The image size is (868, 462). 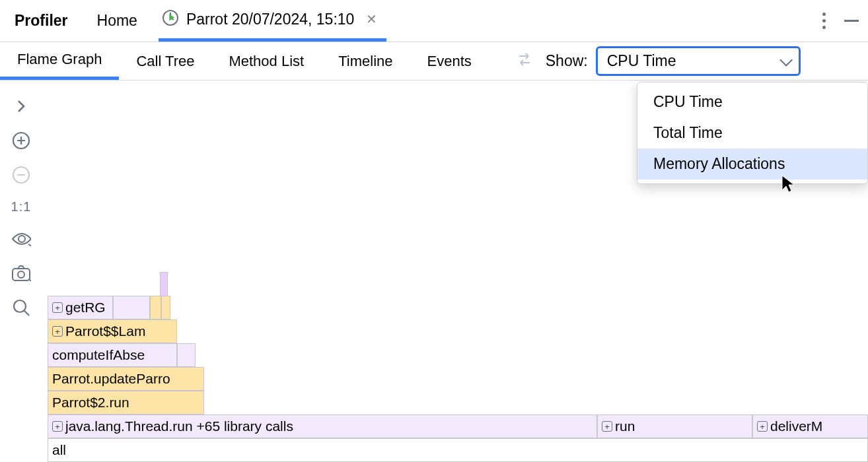 I want to click on tab-active-session: Parrot 20/07/2024, 15:10 ✕, so click(x=272, y=21).